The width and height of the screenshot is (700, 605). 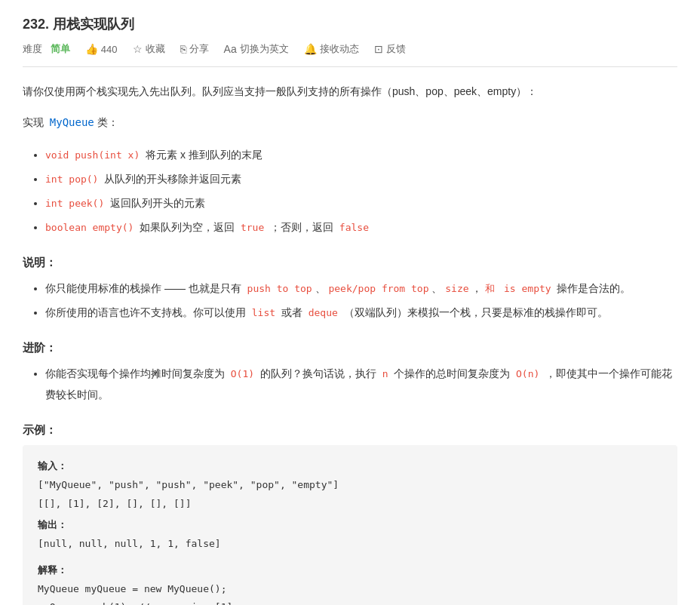 What do you see at coordinates (311, 49) in the screenshot?
I see `bell-icon: 🔔` at bounding box center [311, 49].